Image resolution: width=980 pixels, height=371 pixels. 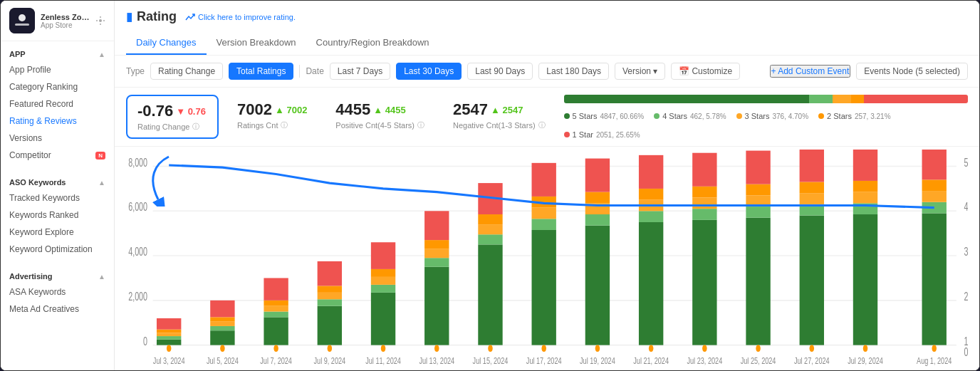 What do you see at coordinates (66, 21) in the screenshot?
I see `app-info: Zenless Zone ... App Store` at bounding box center [66, 21].